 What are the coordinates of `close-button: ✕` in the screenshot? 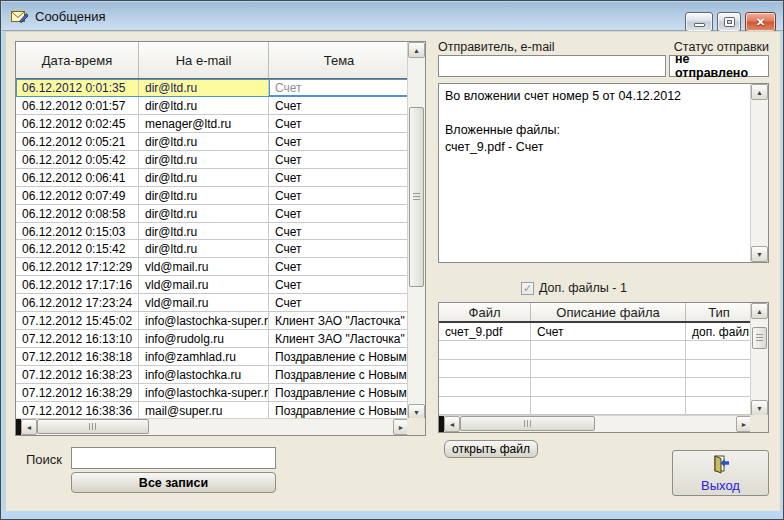 It's located at (760, 22).